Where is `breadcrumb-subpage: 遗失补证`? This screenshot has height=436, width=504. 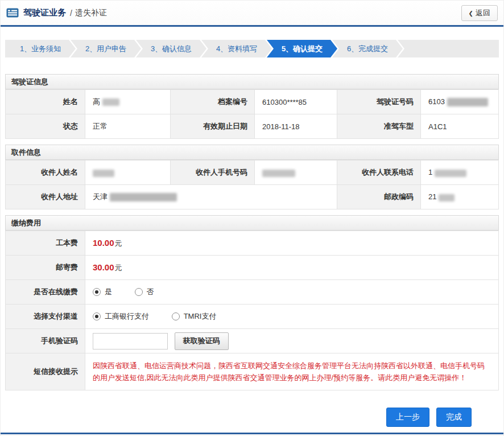
breadcrumb-subpage: 遗失补证 is located at coordinates (91, 13).